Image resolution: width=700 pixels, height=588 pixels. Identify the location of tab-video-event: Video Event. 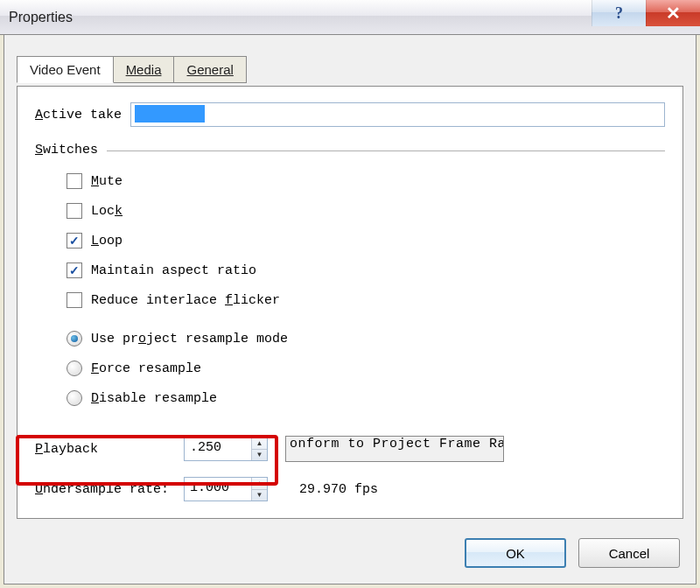
(65, 70).